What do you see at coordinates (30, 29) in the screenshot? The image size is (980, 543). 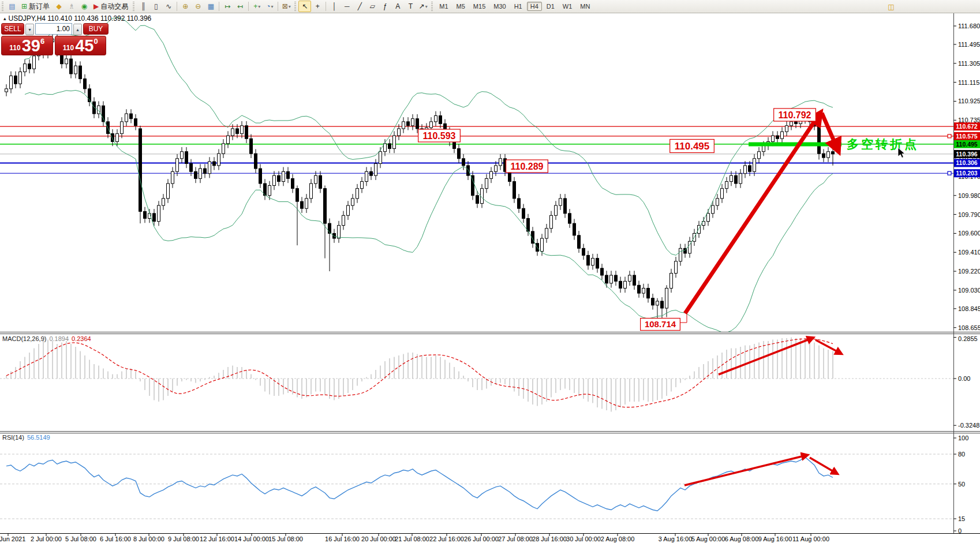 I see `volume-decrease-button: ▾` at bounding box center [30, 29].